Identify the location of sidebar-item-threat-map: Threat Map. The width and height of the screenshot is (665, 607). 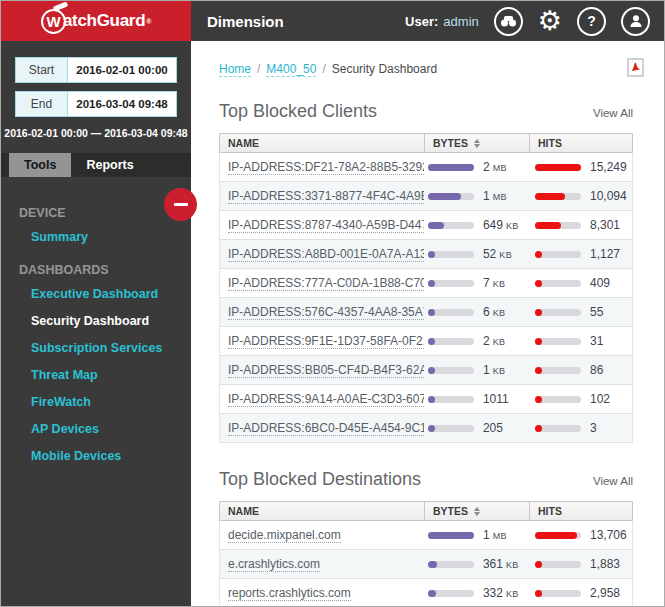
(105, 374).